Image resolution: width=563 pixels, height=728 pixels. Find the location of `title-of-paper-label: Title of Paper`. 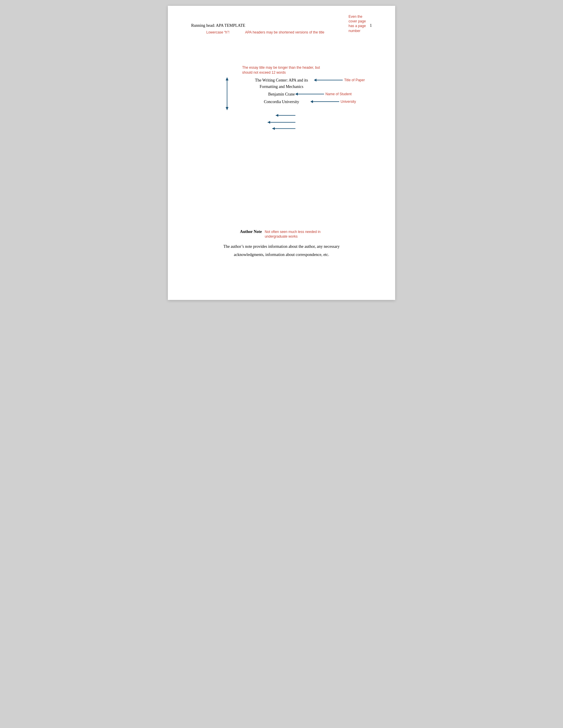

title-of-paper-label: Title of Paper is located at coordinates (355, 80).